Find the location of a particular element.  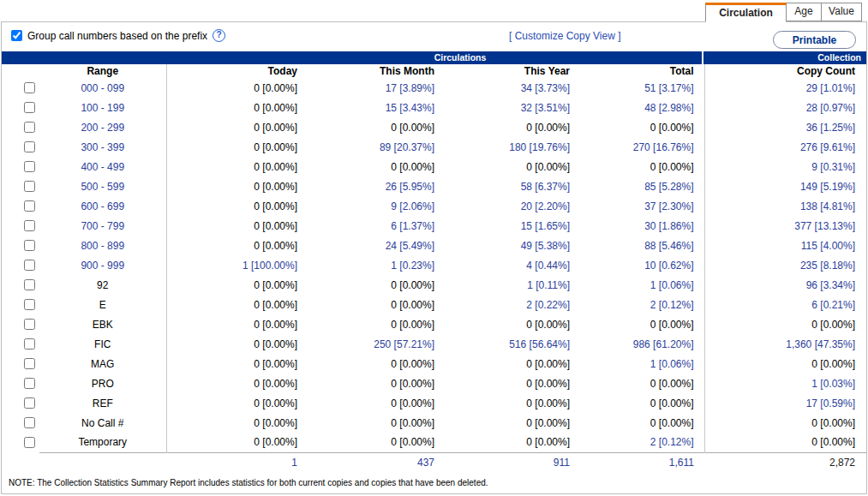

column-header-this-month: This Month is located at coordinates (372, 71).